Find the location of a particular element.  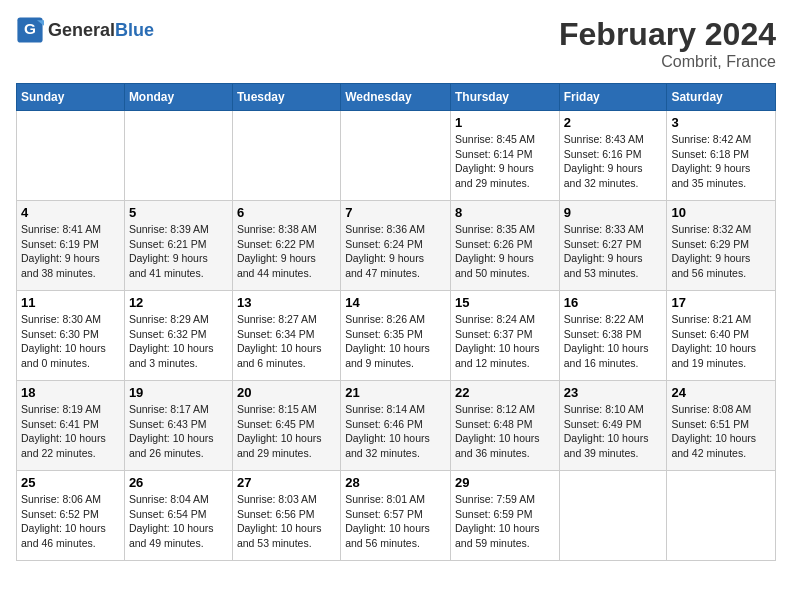

day-number: 13 is located at coordinates (286, 302).